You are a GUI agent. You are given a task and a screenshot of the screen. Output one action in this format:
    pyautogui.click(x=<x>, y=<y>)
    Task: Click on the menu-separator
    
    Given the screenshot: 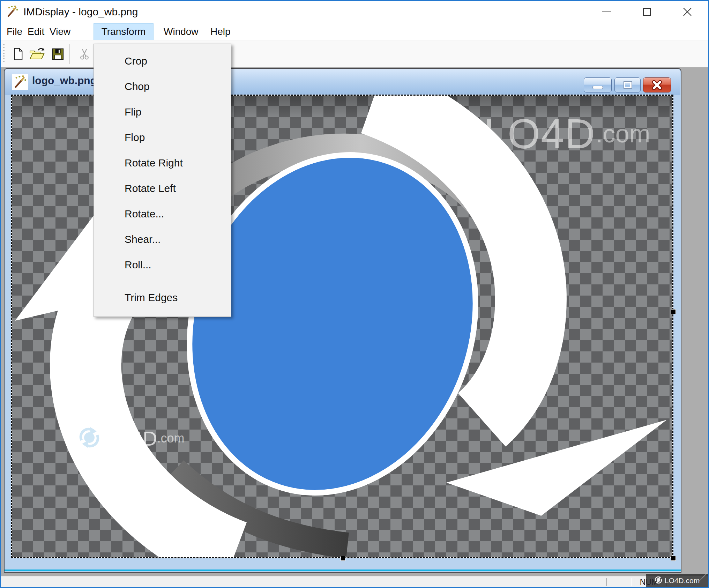 What is the action you would take?
    pyautogui.click(x=163, y=281)
    